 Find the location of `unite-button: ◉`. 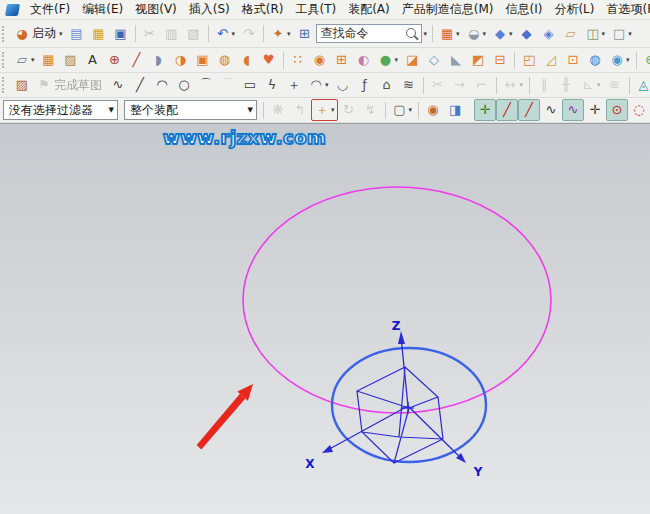

unite-button: ◉ is located at coordinates (320, 60).